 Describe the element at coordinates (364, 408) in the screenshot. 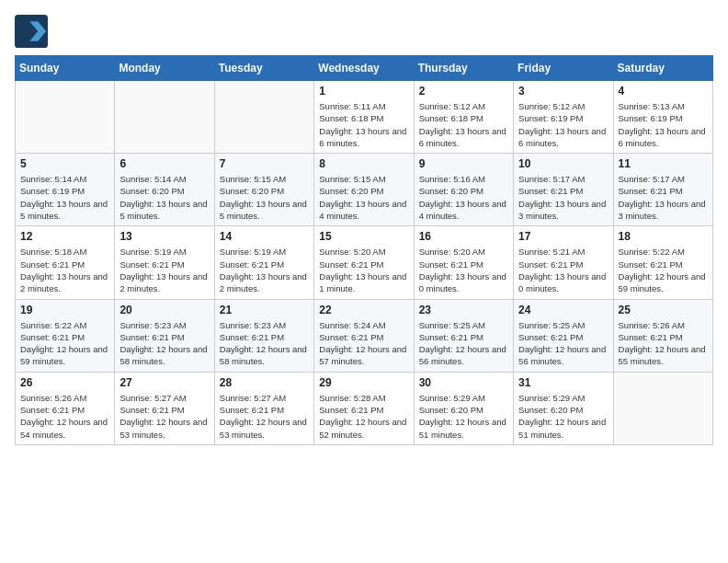

I see `calendar-cell: 29Sunrise: 5:28 AMSunset: 6:21 PMDayligh…` at that location.